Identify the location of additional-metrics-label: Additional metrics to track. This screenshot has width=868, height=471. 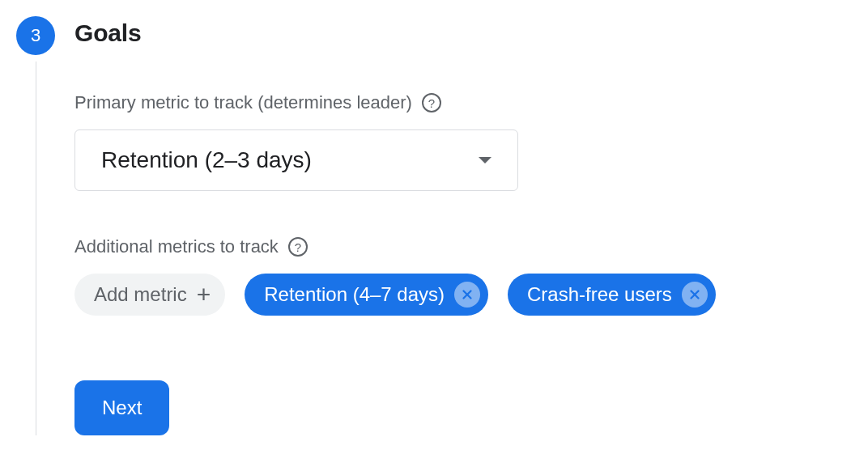
(177, 247).